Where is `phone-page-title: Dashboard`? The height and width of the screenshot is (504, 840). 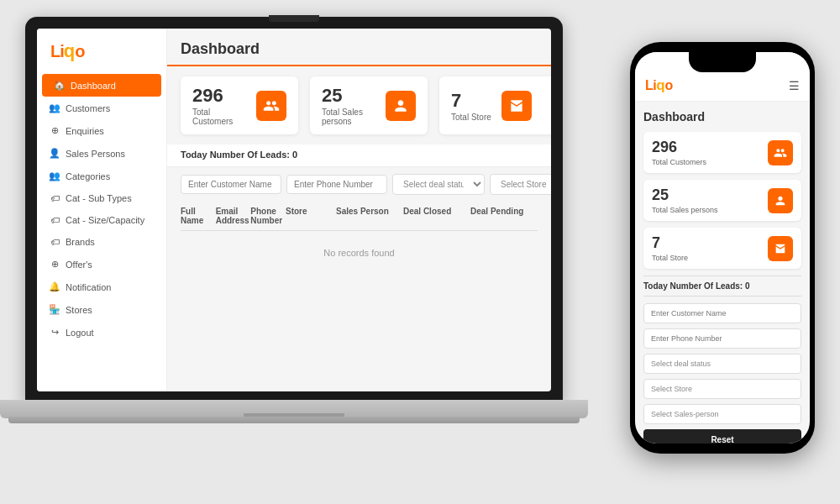
phone-page-title: Dashboard is located at coordinates (722, 117).